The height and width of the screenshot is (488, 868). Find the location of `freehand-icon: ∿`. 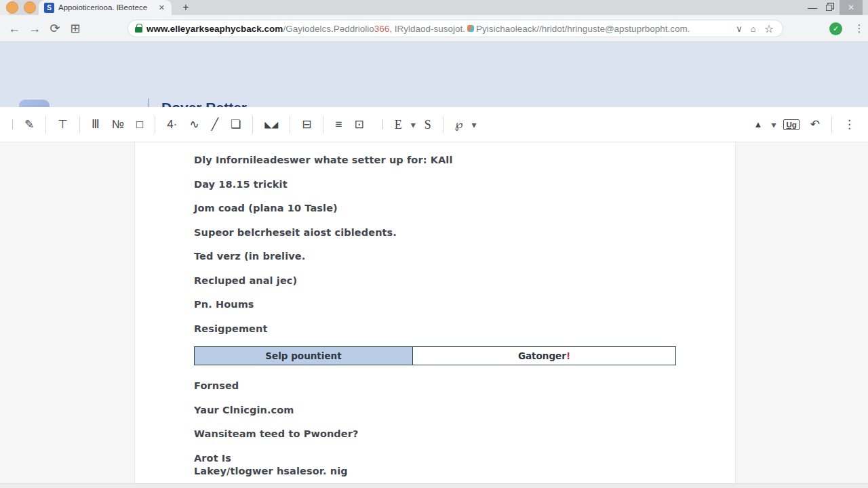

freehand-icon: ∿ is located at coordinates (194, 125).